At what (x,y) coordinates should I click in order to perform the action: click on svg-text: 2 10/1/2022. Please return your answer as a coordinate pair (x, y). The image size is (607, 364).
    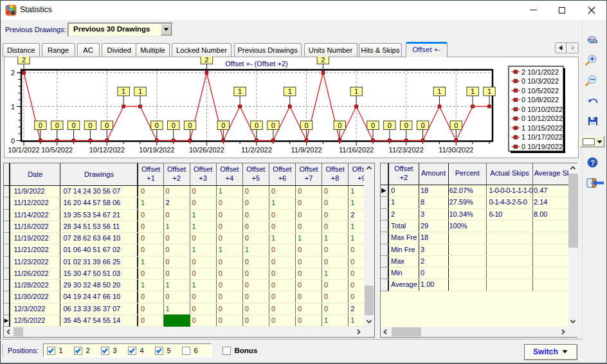
    Looking at the image, I should click on (540, 72).